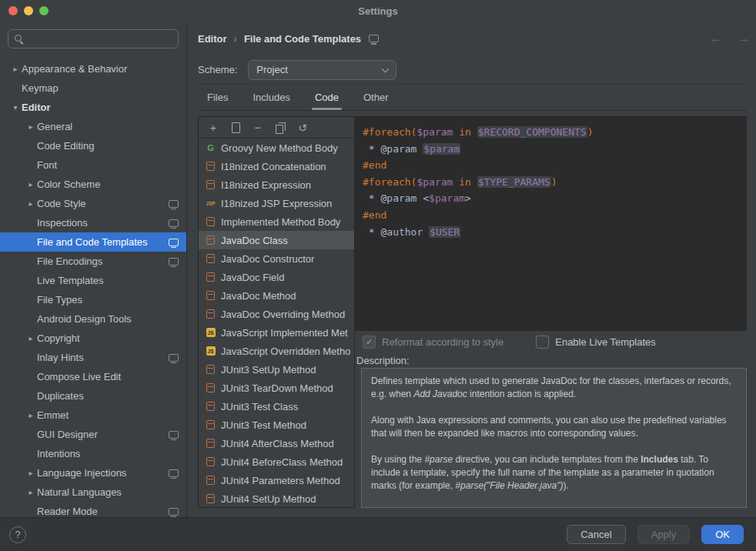 The height and width of the screenshot is (551, 756). Describe the element at coordinates (596, 534) in the screenshot. I see `cancel-button: Cancel` at that location.